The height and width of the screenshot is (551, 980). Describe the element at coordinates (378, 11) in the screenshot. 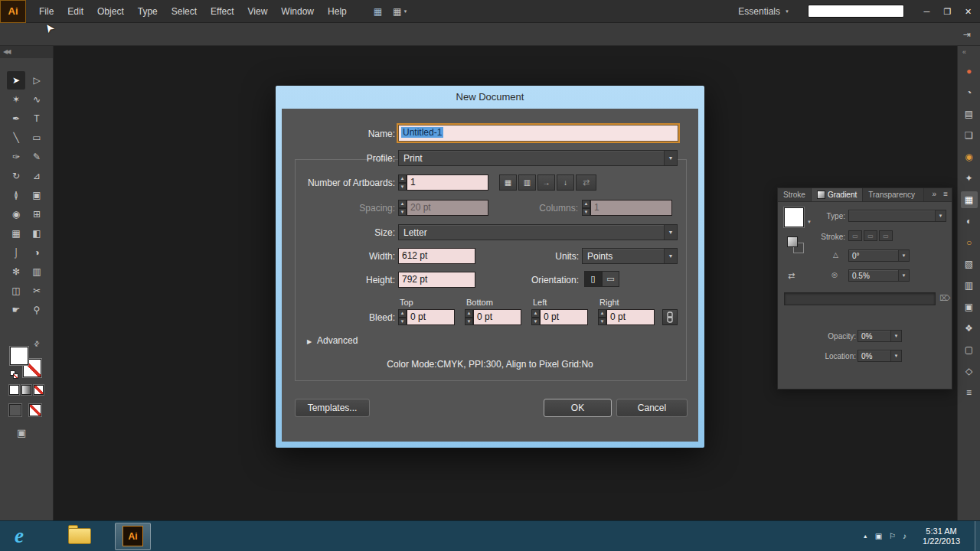

I see `bridge-icon: ▦` at that location.